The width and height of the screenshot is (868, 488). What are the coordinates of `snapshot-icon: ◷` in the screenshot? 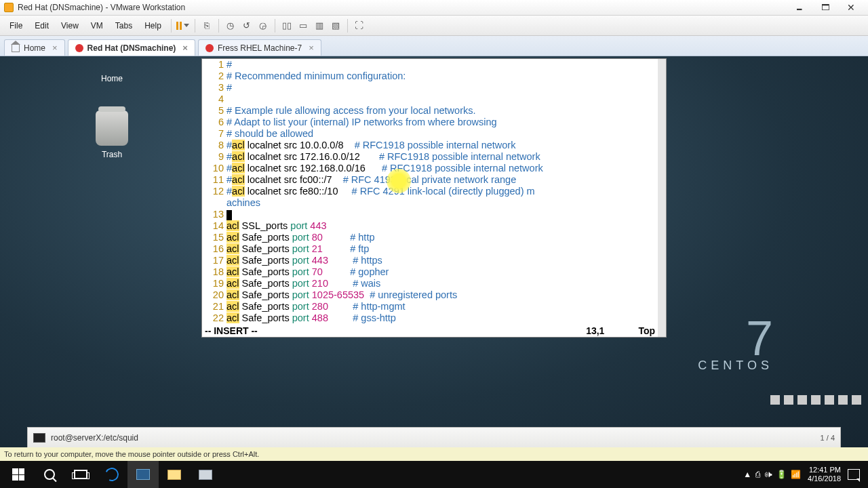 It's located at (231, 26).